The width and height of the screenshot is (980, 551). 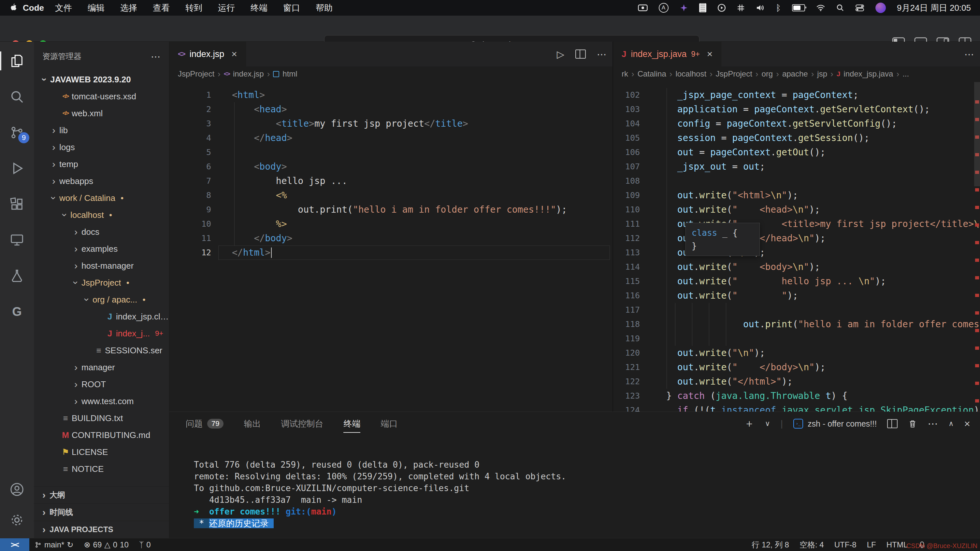 What do you see at coordinates (703, 8) in the screenshot?
I see `notes-app-icon` at bounding box center [703, 8].